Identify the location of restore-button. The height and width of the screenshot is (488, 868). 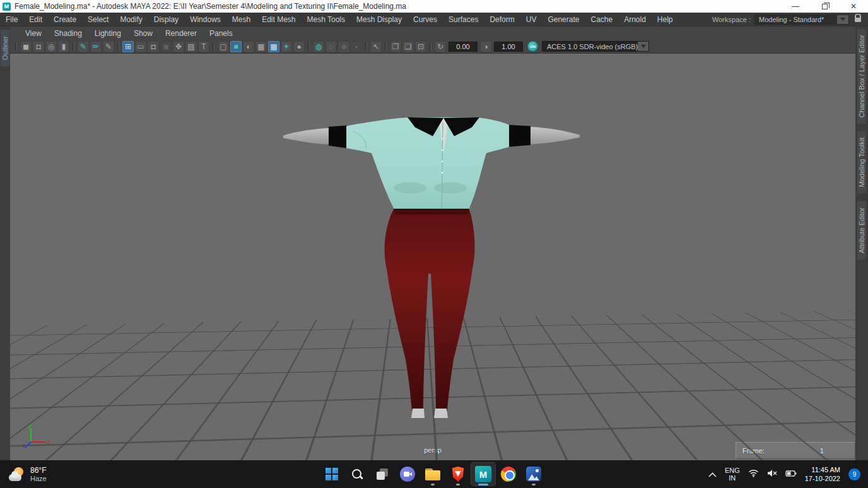
(824, 6).